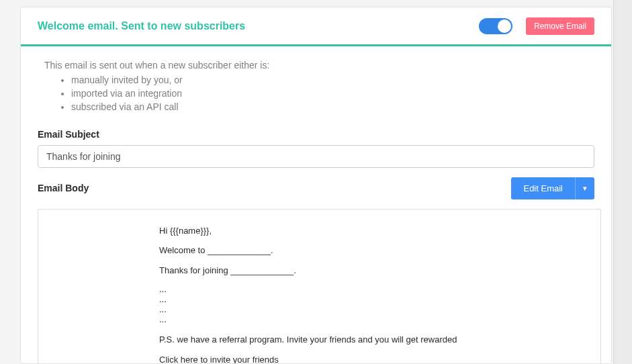 This screenshot has height=364, width=632. Describe the element at coordinates (316, 156) in the screenshot. I see `email-subject-input` at that location.